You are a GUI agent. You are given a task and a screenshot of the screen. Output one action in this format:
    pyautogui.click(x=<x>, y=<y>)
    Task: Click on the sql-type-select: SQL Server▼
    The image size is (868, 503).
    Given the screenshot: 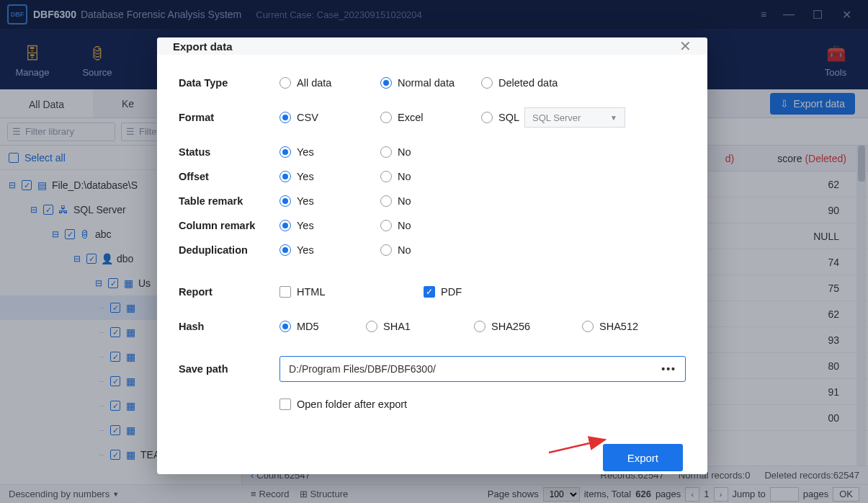 What is the action you would take?
    pyautogui.click(x=575, y=117)
    